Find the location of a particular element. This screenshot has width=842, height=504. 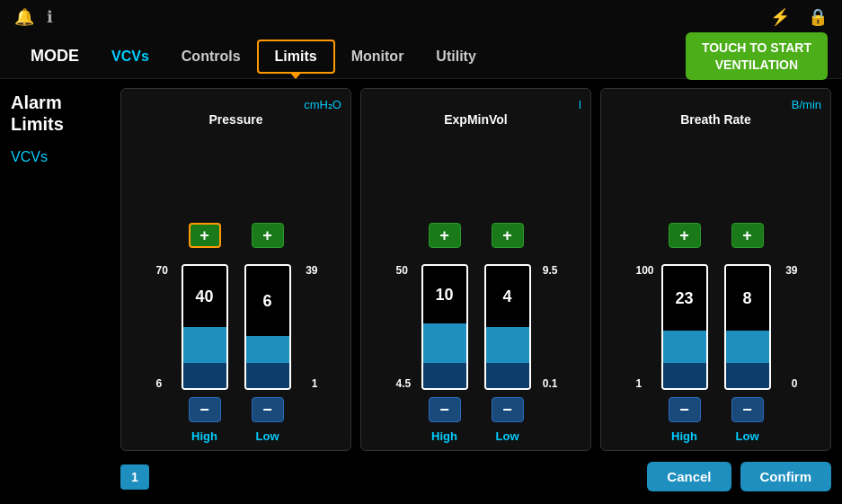

expminvol-unit: l is located at coordinates (581, 104).